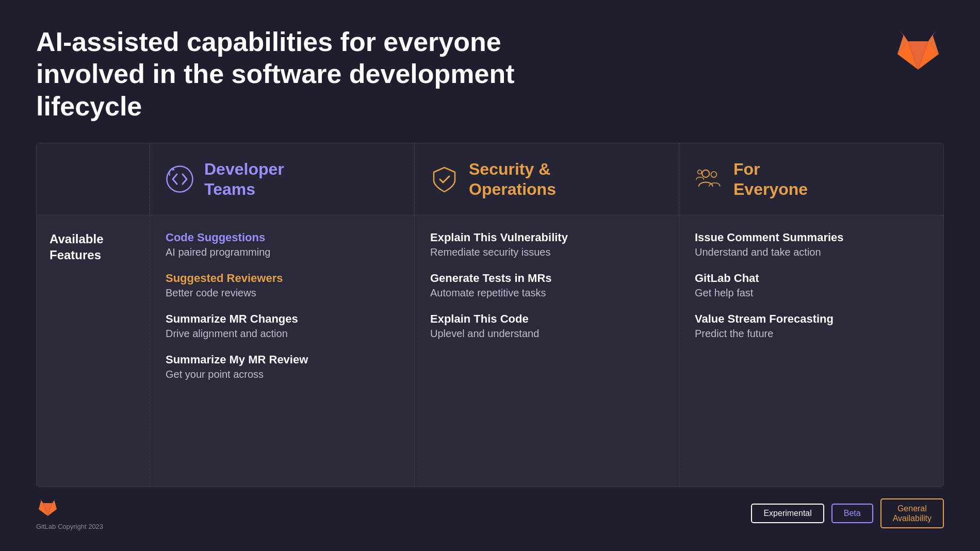 The image size is (980, 551). What do you see at coordinates (282, 293) in the screenshot?
I see `feature-desc: Better code reviews` at bounding box center [282, 293].